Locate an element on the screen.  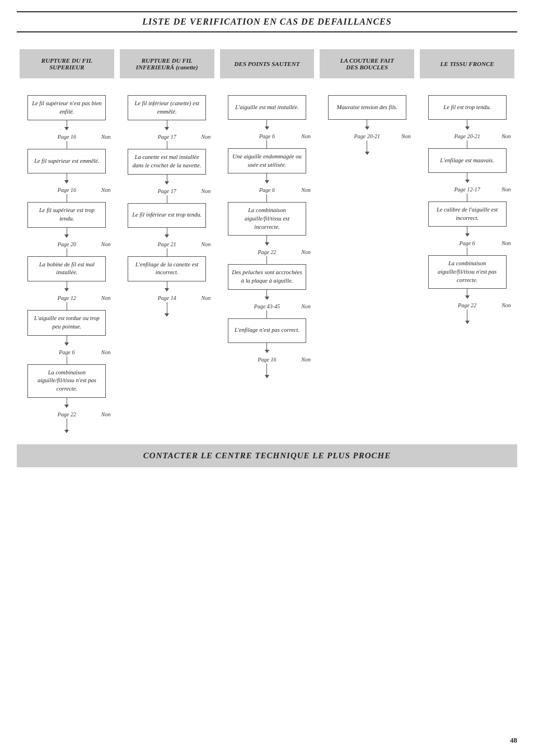
node-box: Une aiguille endommagée ou usée est util… is located at coordinates (267, 161).